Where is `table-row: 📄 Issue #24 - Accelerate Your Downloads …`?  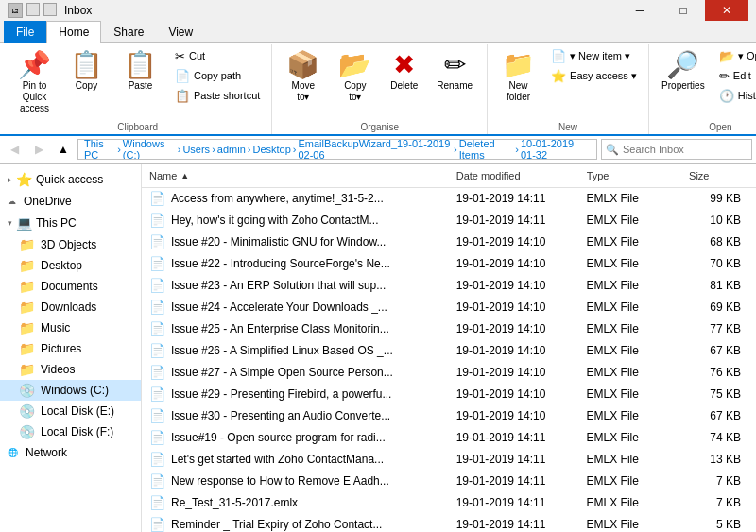
table-row: 📄 Issue #24 - Accelerate Your Downloads … is located at coordinates (449, 308).